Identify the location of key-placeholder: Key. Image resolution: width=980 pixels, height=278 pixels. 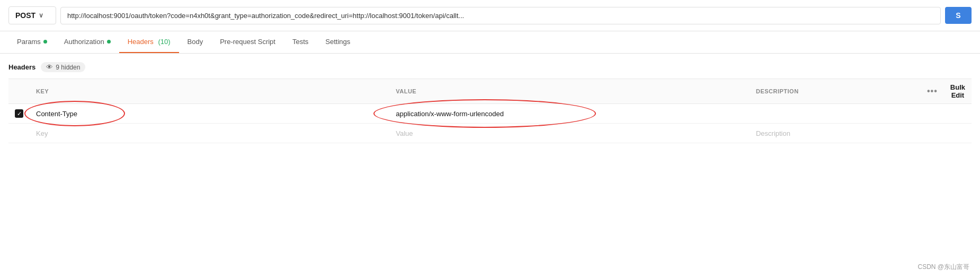
(42, 134).